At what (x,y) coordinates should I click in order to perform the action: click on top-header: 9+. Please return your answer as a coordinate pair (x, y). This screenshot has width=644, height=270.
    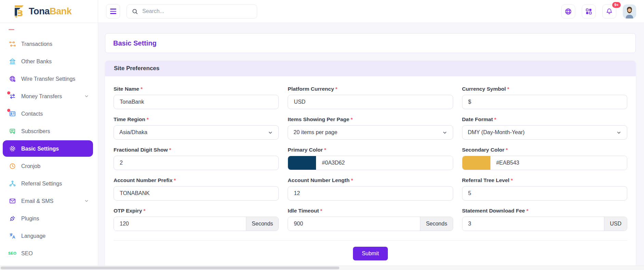
    Looking at the image, I should click on (371, 12).